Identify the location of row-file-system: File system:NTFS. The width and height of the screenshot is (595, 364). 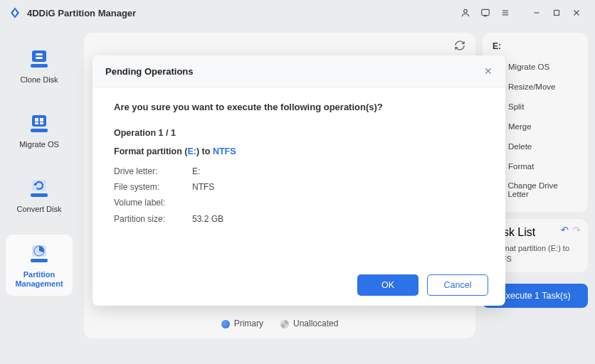
(299, 187).